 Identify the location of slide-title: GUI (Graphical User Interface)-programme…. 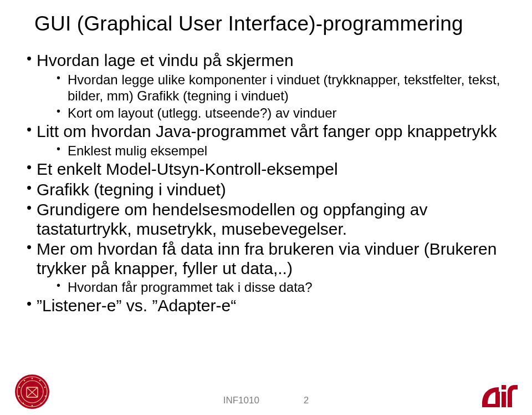
(270, 24).